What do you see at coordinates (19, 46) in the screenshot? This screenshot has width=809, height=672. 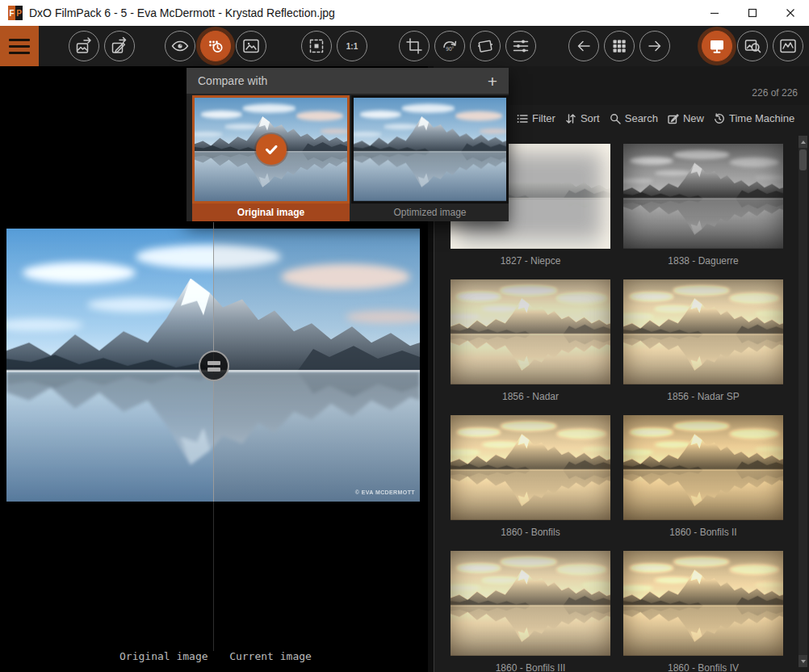 I see `menu-button` at bounding box center [19, 46].